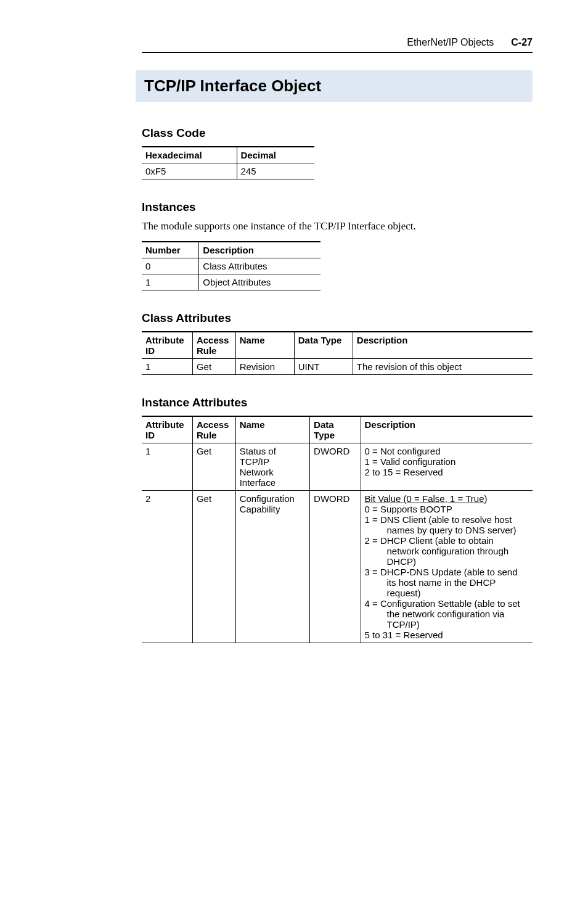 The image size is (588, 917). I want to click on table-cell: Status of TCP/IP Network Interface, so click(272, 467).